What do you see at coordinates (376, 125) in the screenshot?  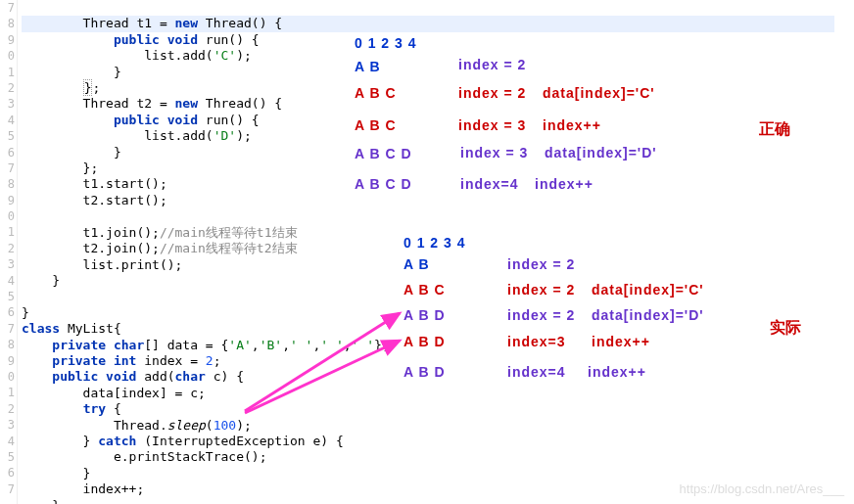 I see `top-r3a: A B C` at bounding box center [376, 125].